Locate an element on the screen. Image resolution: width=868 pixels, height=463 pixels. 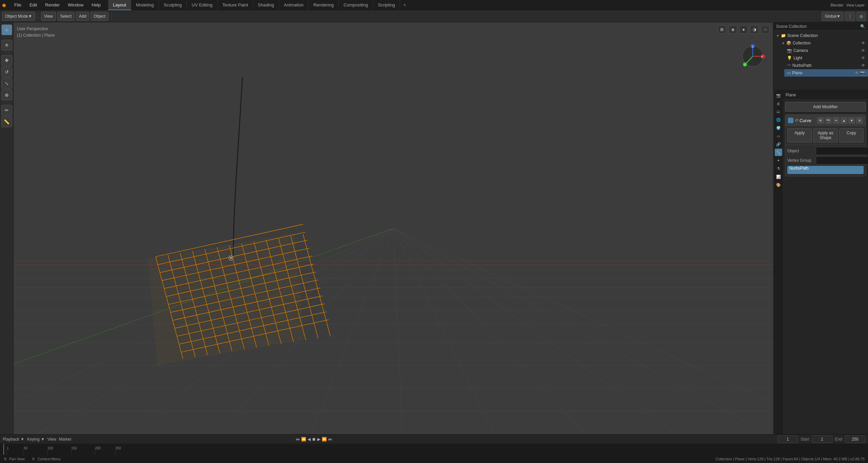
apply-button: Apply is located at coordinates (800, 135).